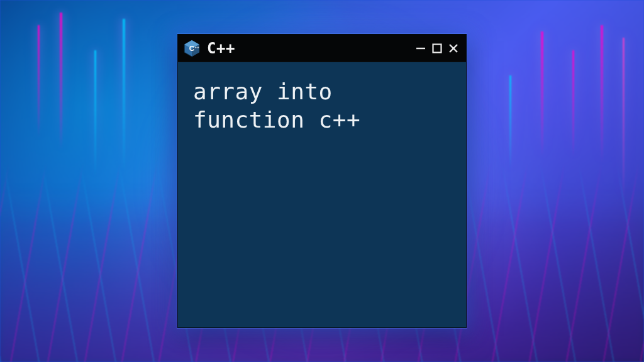  What do you see at coordinates (453, 48) in the screenshot?
I see `close-icon` at bounding box center [453, 48].